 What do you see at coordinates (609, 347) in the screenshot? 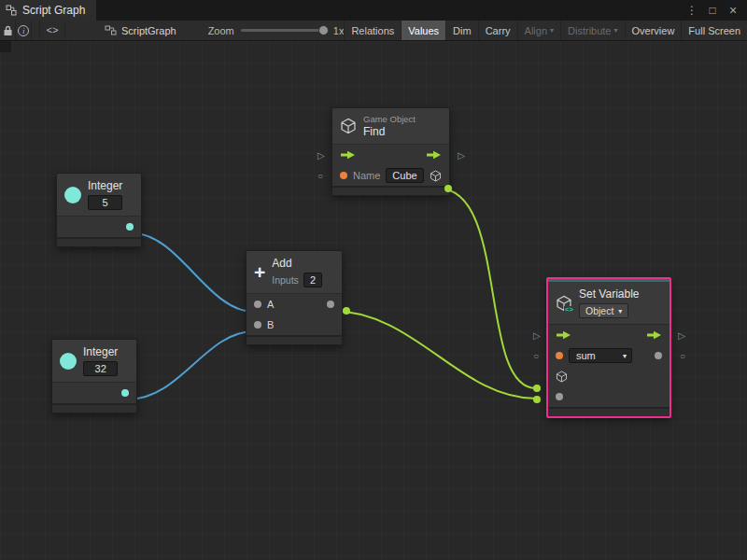
I see `node-set-variable: <> Set Variable Object ▾ ▷` at bounding box center [609, 347].